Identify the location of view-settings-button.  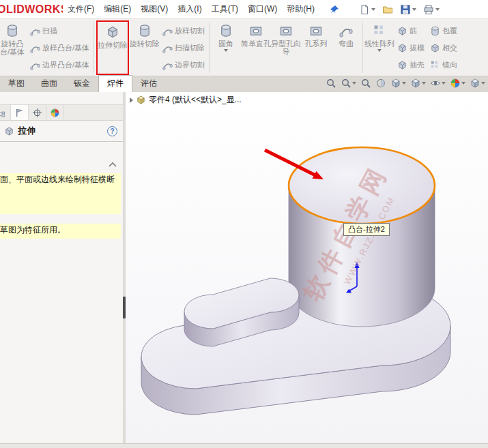
(478, 83).